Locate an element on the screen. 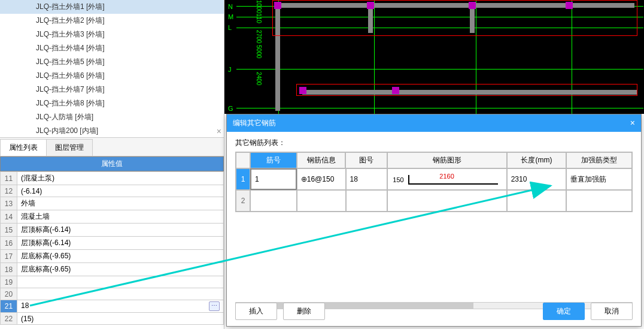  prop-value-cell: (混凝土泵) is located at coordinates (121, 179).